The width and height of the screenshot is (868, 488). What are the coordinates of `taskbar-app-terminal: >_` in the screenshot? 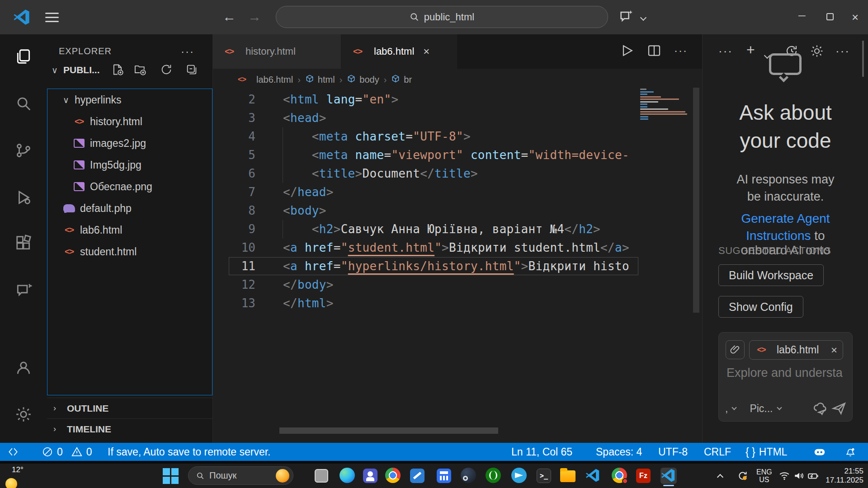 It's located at (544, 476).